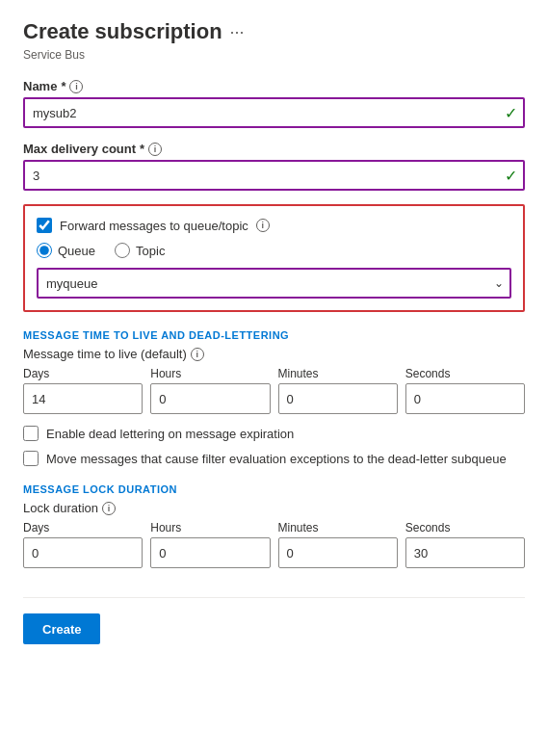 The width and height of the screenshot is (548, 756). What do you see at coordinates (274, 104) in the screenshot?
I see `name-field-group: Name * i ✓` at bounding box center [274, 104].